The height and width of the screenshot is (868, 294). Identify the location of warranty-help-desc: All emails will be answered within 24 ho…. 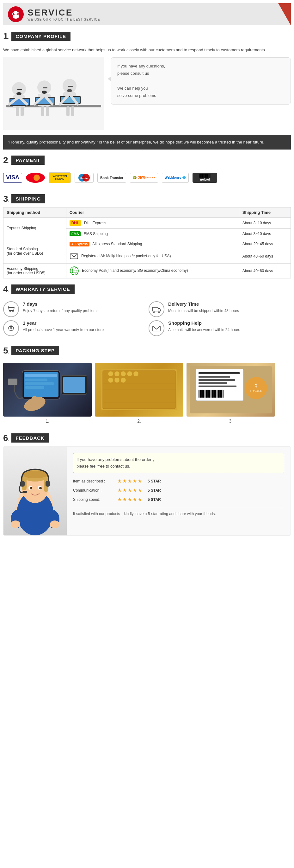
(204, 330).